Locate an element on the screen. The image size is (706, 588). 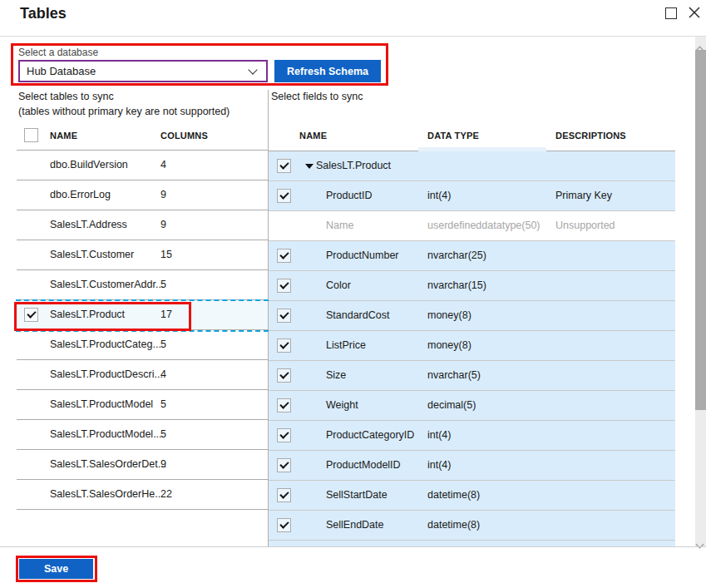
table-row: SalesLT.ProductModel...5 is located at coordinates (142, 435).